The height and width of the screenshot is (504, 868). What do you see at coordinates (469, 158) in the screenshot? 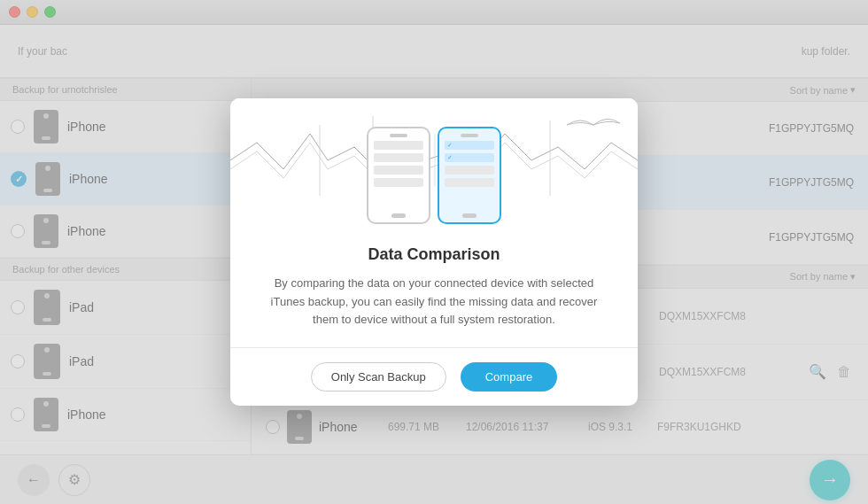
I see `phone-line-check-2: ✓` at bounding box center [469, 158].